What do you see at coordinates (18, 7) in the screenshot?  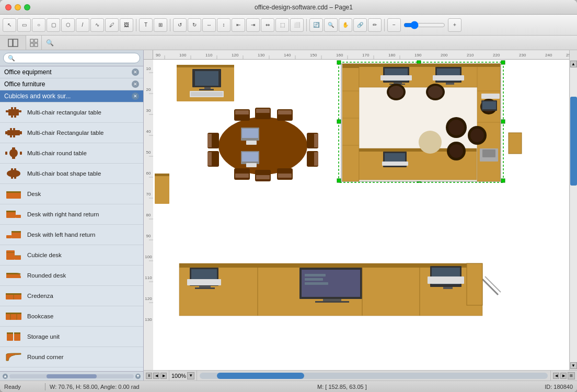 I see `minimize-button` at bounding box center [18, 7].